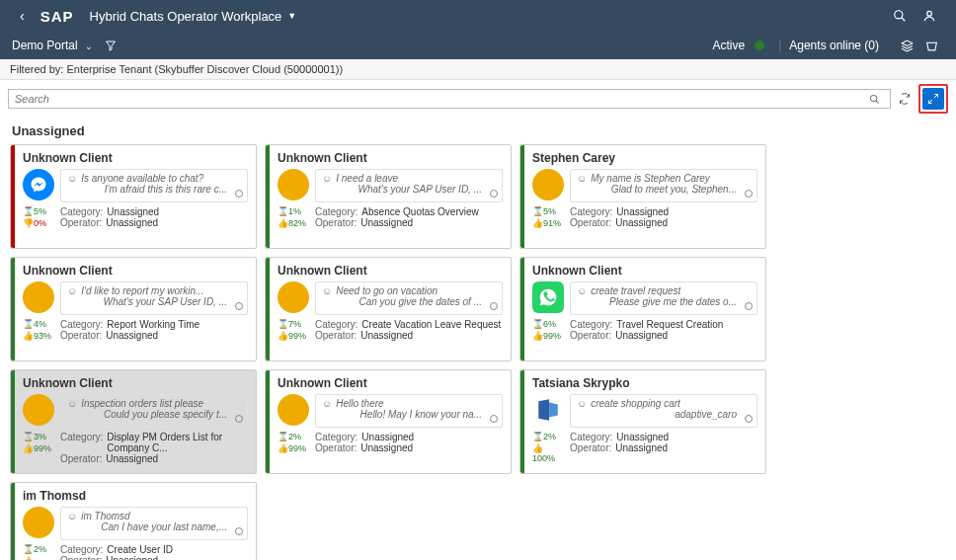 The image size is (956, 560). Describe the element at coordinates (39, 330) in the screenshot. I see `card-stats: ⌛4% 👍93%` at that location.